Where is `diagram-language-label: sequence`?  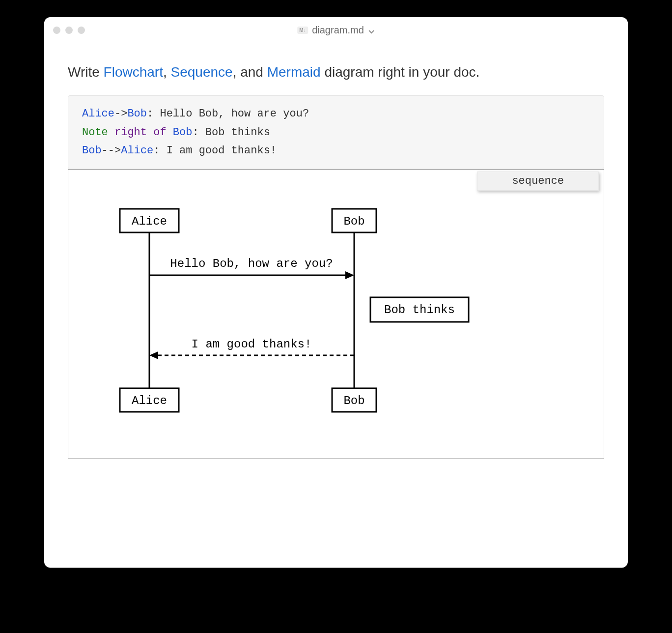
diagram-language-label: sequence is located at coordinates (538, 181).